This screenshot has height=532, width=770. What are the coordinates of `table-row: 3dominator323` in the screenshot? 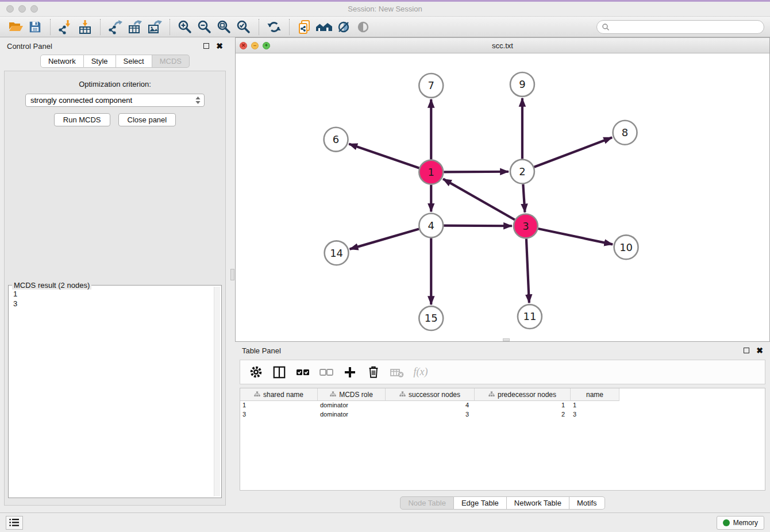 It's located at (502, 415).